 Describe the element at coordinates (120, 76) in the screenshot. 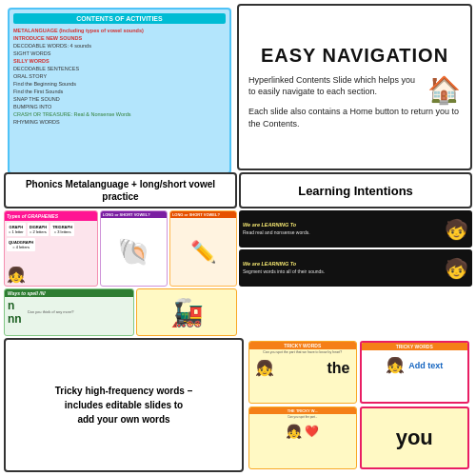

I see `contents-items: METALANGUAGE (Including types of vowel s…` at that location.